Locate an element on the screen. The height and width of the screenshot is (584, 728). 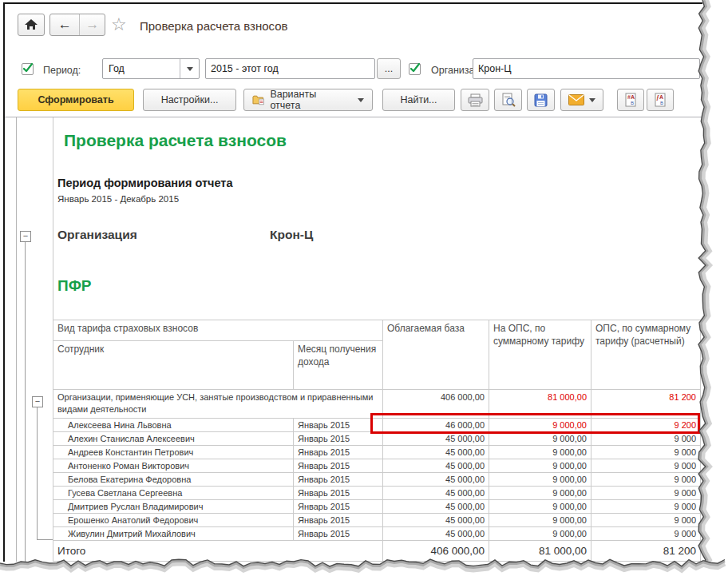
period-value-input is located at coordinates (291, 69).